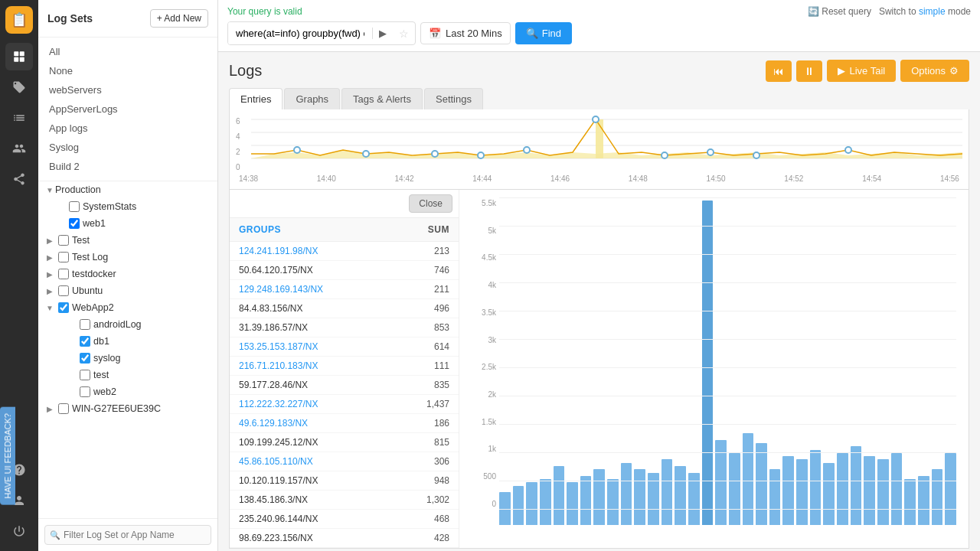 The width and height of the screenshot is (980, 551). Describe the element at coordinates (128, 535) in the screenshot. I see `search-wrapper: 🔍` at that location.